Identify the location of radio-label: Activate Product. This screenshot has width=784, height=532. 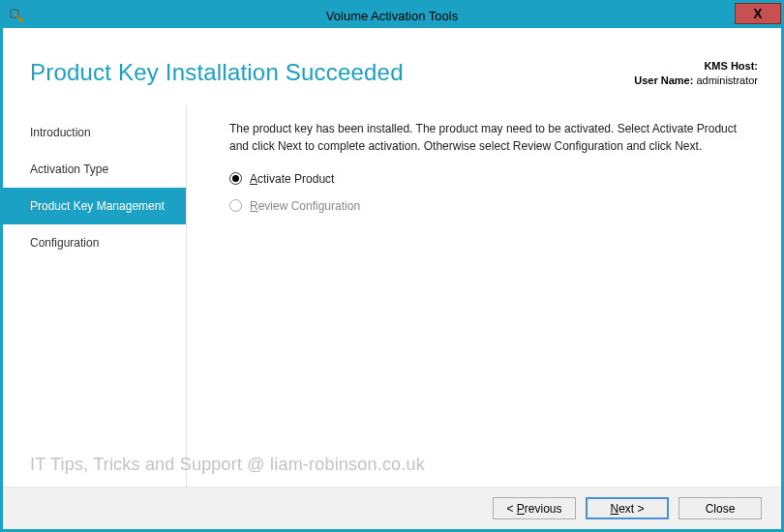
(292, 179).